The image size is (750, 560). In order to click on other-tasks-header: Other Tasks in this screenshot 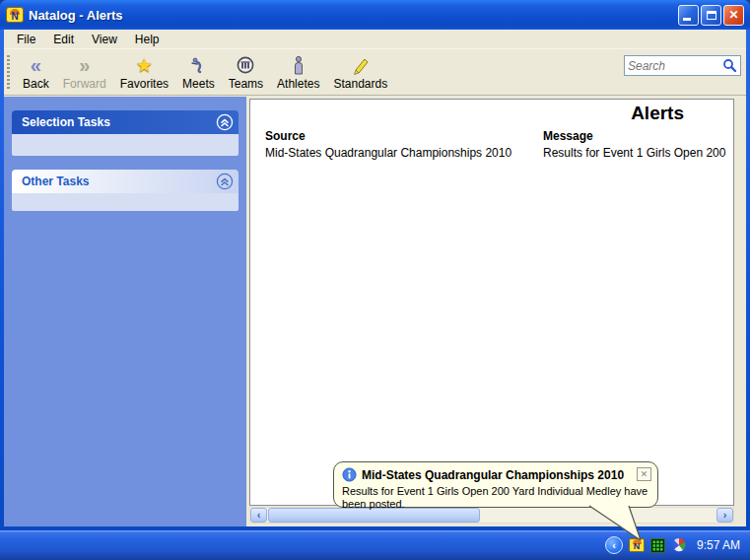, I will do `click(125, 181)`.